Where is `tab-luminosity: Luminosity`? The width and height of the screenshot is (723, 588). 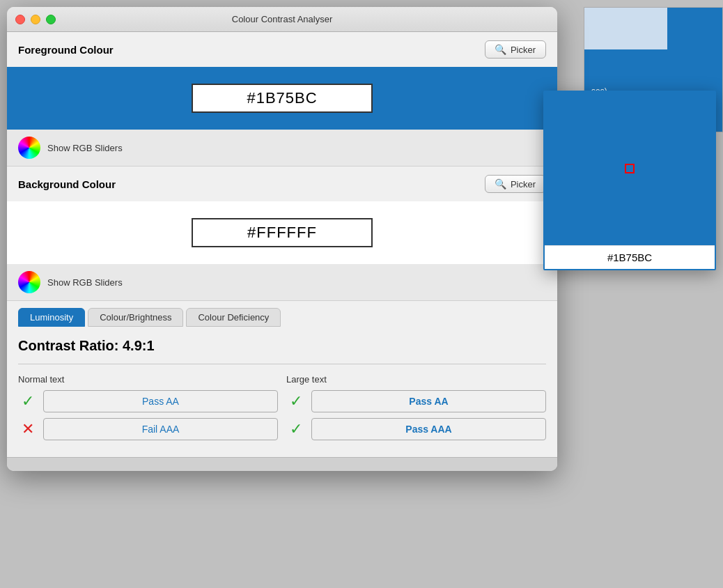
tab-luminosity: Luminosity is located at coordinates (52, 318).